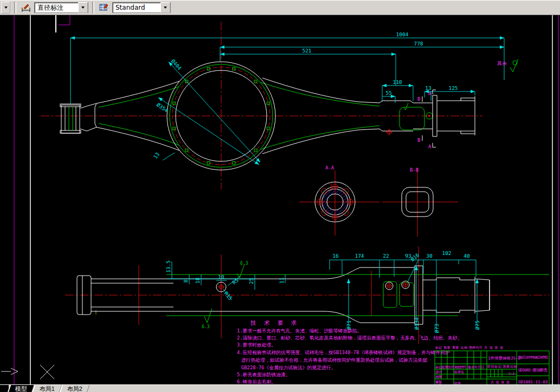 The height and width of the screenshot is (392, 560). What do you see at coordinates (256, 345) in the screenshot?
I see `note-line: 3.要求时效处理。` at bounding box center [256, 345].